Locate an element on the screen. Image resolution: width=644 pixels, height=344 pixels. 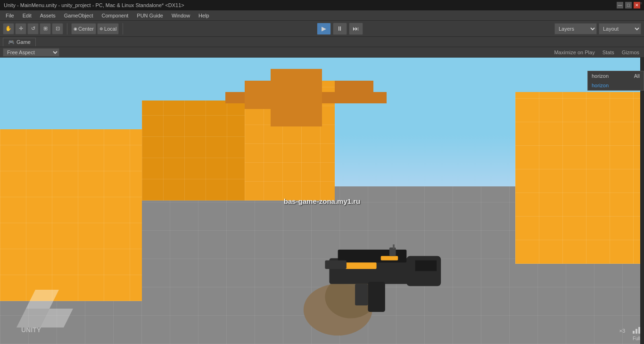
layout-select: Layout is located at coordinates (620, 29).